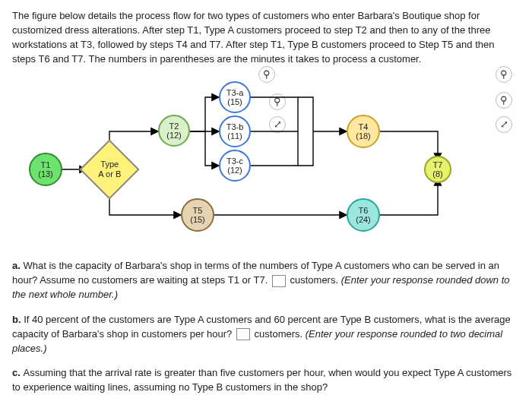 The width and height of the screenshot is (532, 414). Describe the element at coordinates (278, 334) in the screenshot. I see `question-b-unit: customers.` at that location.